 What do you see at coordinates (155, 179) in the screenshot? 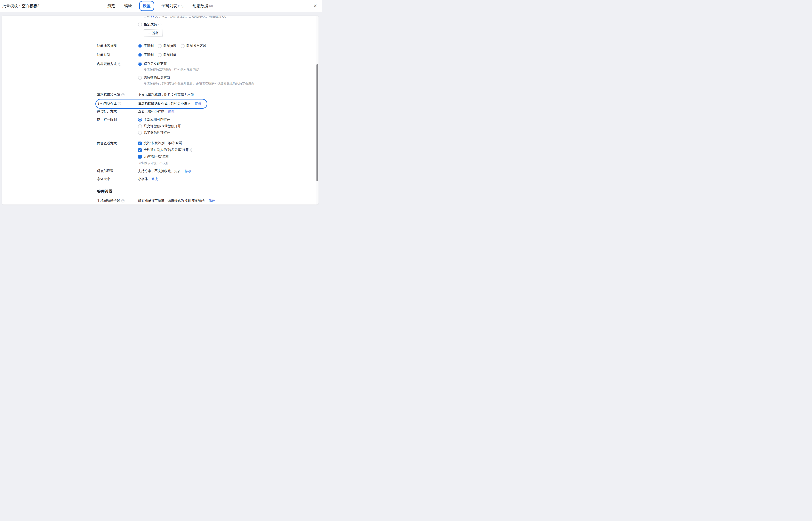
I see `font-size-modify-link: 修改` at bounding box center [155, 179].